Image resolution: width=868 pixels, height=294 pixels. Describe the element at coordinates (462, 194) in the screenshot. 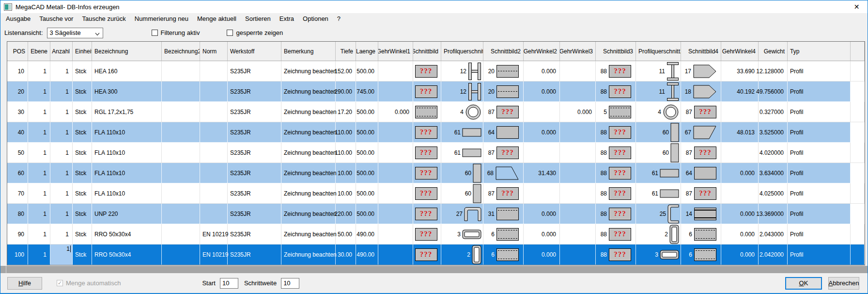

I see `cell-pq: 60` at that location.